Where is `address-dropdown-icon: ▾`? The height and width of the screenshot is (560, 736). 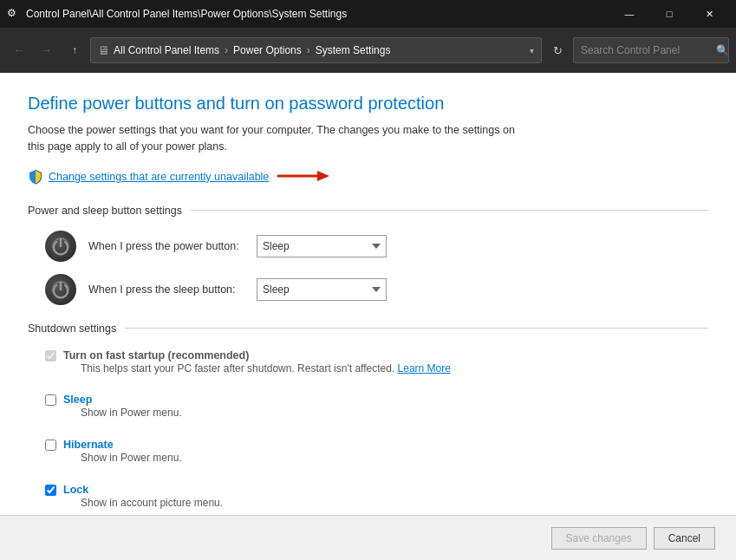
address-dropdown-icon: ▾ is located at coordinates (532, 50).